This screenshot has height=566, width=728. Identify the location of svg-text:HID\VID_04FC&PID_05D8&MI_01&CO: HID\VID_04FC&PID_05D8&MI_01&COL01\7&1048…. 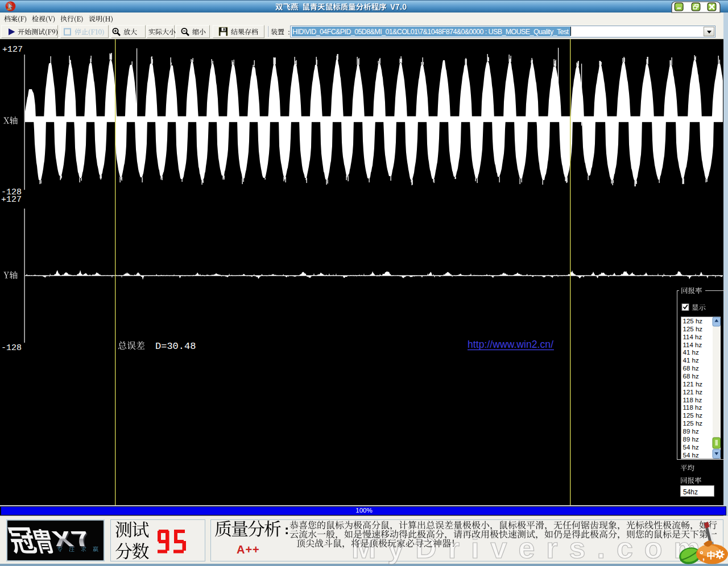
(431, 32).